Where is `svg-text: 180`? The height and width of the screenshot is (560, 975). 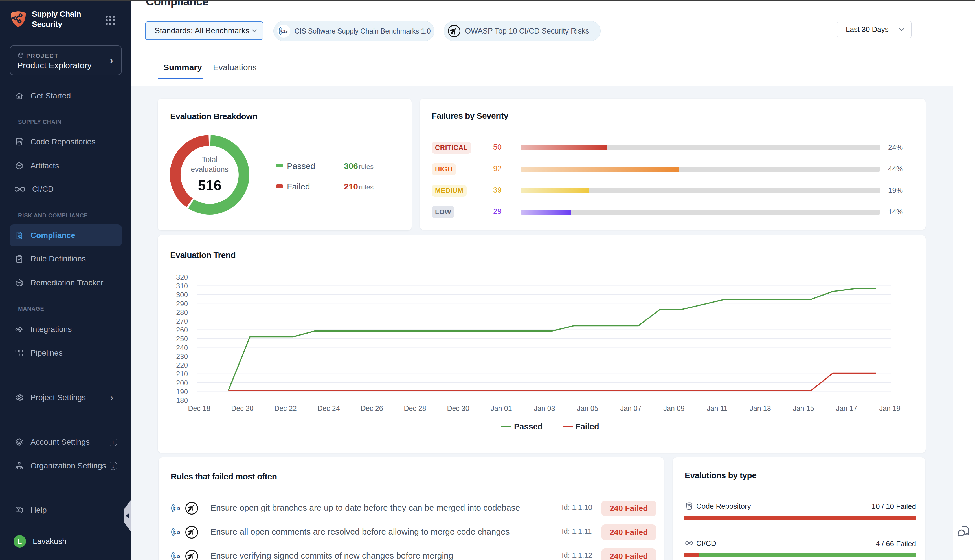
svg-text: 180 is located at coordinates (182, 400).